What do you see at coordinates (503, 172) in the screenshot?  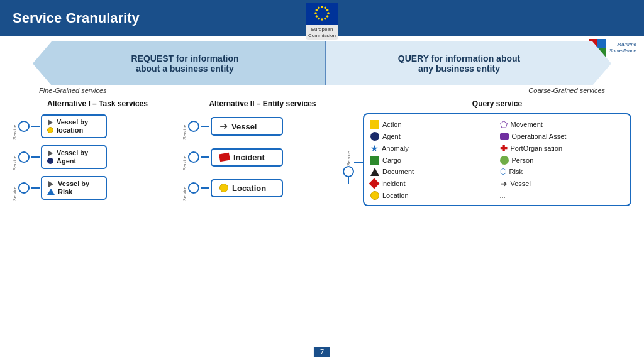 I see `risk-arrow-icon: ⬡` at bounding box center [503, 172].